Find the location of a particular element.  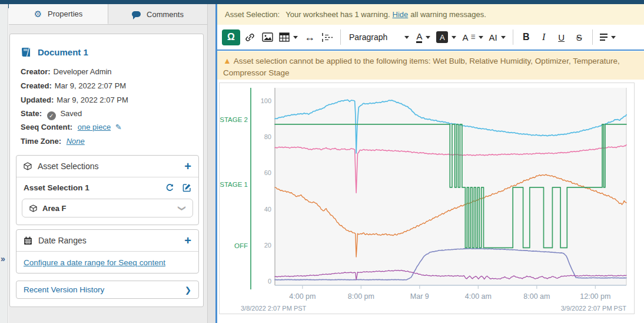

warning-triangle-icon: ▲ is located at coordinates (227, 61).